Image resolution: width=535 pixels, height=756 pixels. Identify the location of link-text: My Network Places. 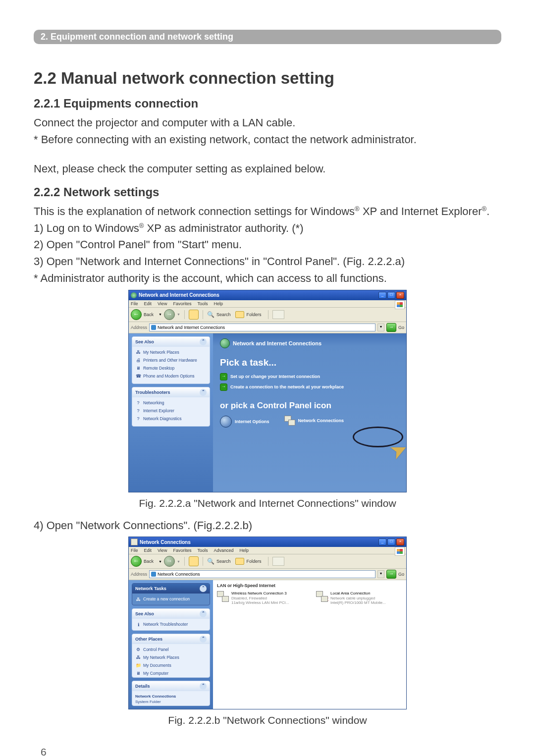
(161, 352).